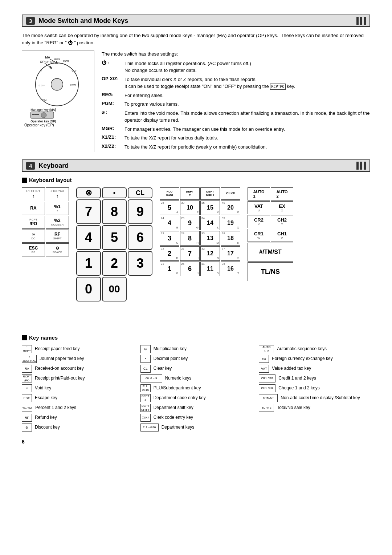 The image size is (392, 555). Describe the element at coordinates (196, 428) in the screenshot. I see `kn-dept-keys: 211 ~ 4020 Department keys` at that location.